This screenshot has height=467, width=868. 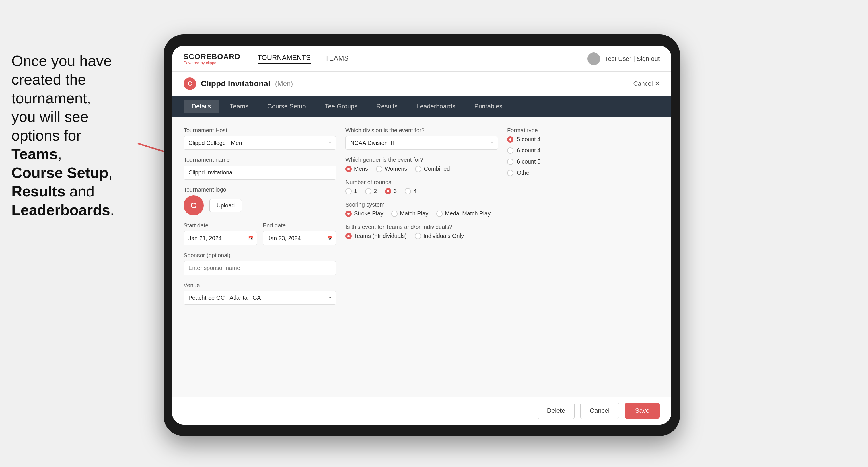 What do you see at coordinates (422, 182) in the screenshot?
I see `rounds-label: Number of rounds` at bounding box center [422, 182].